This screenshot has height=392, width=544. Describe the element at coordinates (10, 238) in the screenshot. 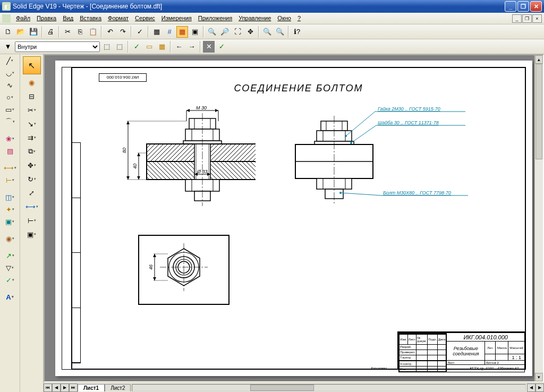

I see `hole-tool: ◉` at that location.